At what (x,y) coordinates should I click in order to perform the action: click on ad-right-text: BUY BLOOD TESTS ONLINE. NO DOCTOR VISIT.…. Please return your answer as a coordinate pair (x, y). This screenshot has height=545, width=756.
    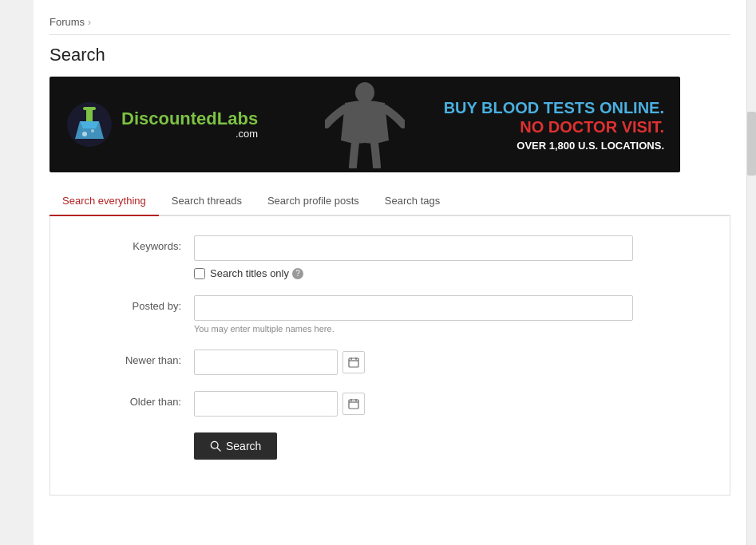
    Looking at the image, I should click on (560, 124).